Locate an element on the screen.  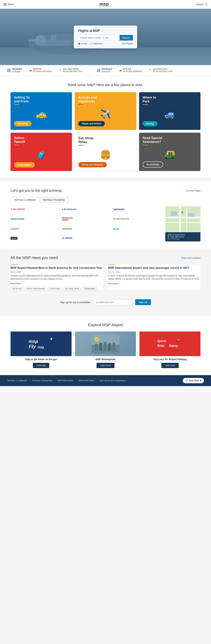
airline-spirit: spirit is located at coordinates (34, 238).